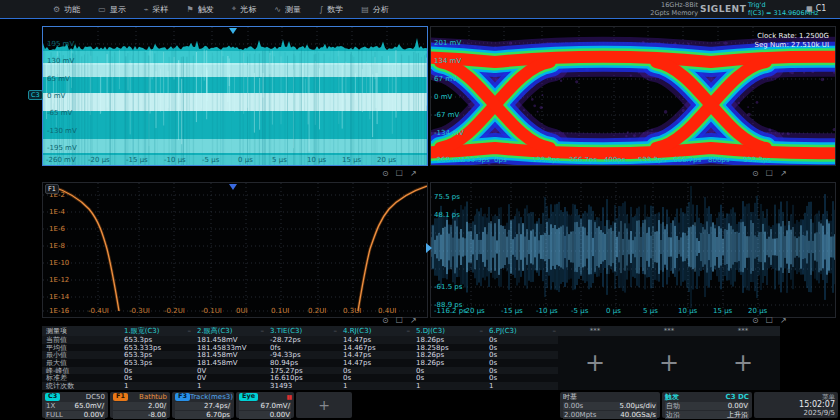  Describe the element at coordinates (233, 187) in the screenshot. I see `bathtub-center-marker` at that location.